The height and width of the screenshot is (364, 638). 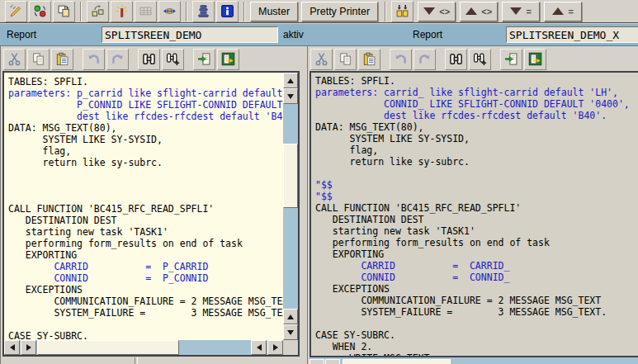 I want to click on code-line: parameters: carrid_ like sflight-carrid …, so click(x=477, y=92).